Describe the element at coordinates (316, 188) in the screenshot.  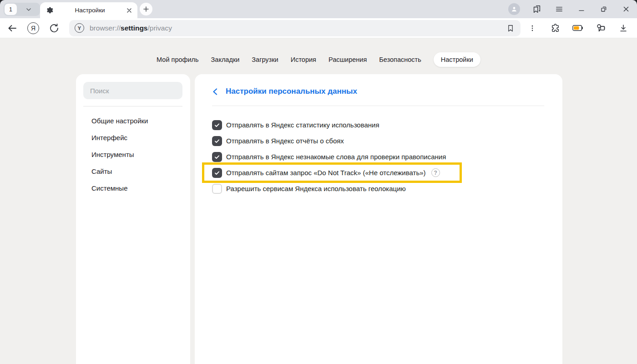
I see `checkbox-label: Разрешить сервисам Яндекса использовать …` at that location.